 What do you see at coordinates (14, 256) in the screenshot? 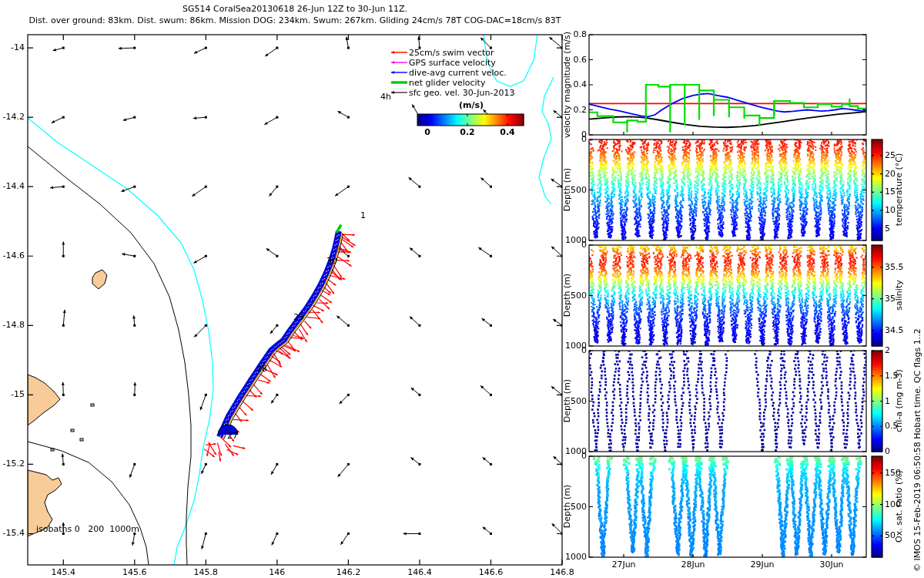
I see `map-y-tick-label: -14.6` at bounding box center [14, 256].